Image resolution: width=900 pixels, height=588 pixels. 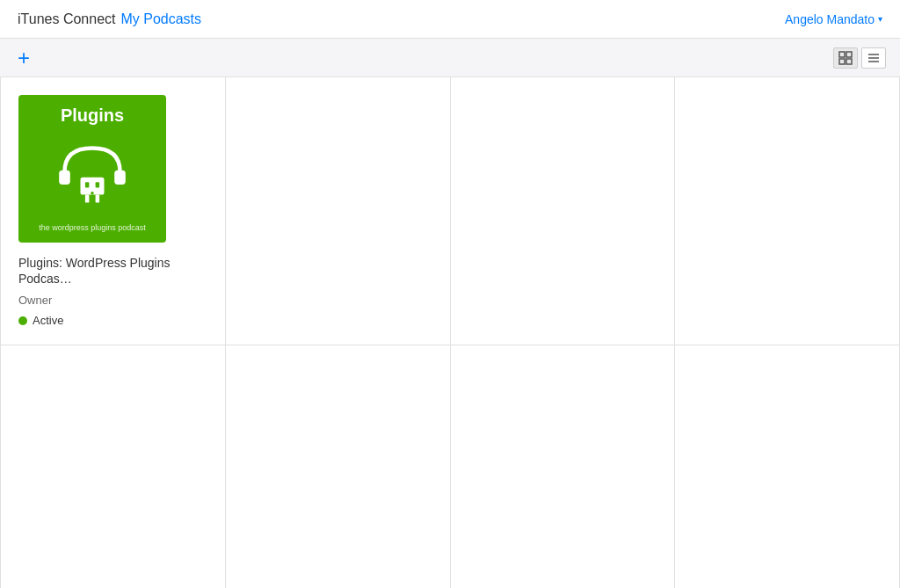 What do you see at coordinates (92, 168) in the screenshot?
I see `headphone-plug-icon` at bounding box center [92, 168].